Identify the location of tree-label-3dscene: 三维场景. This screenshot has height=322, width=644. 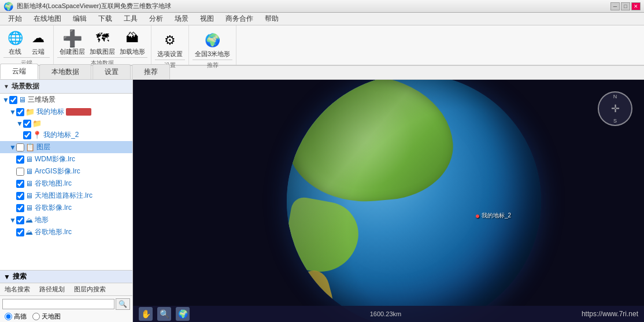
(42, 99).